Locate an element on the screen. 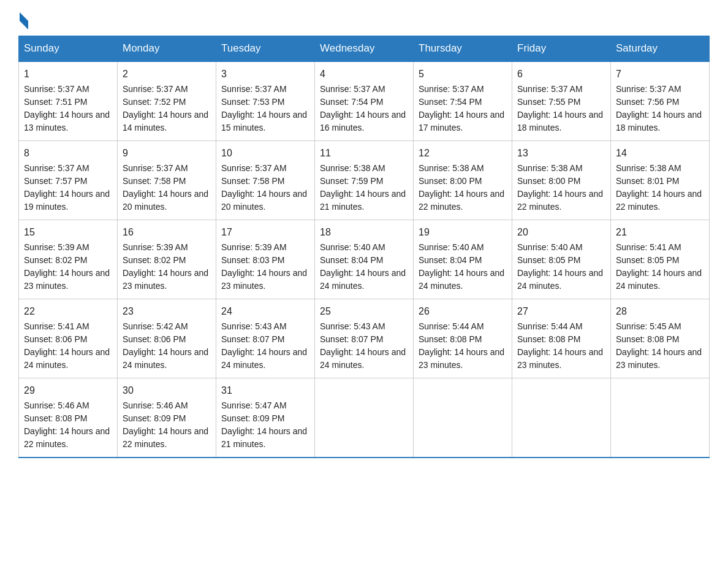  sunrise-text: Sunrise: 5:44 AM is located at coordinates (550, 326).